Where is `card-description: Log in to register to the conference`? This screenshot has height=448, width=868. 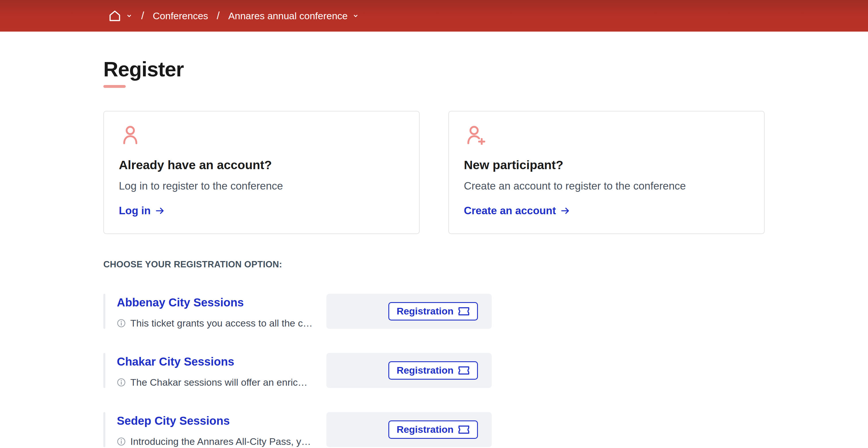
card-description: Log in to register to the conference is located at coordinates (261, 186).